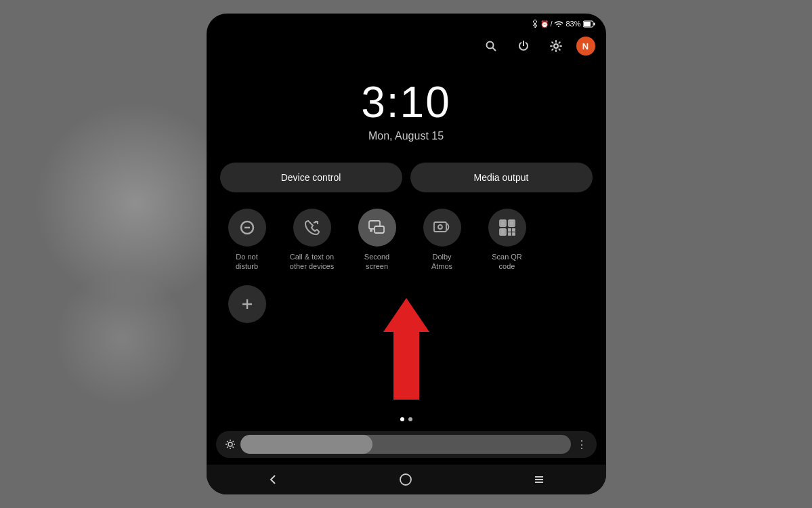  I want to click on tile-dolby-atmos: DolbyAtmos, so click(442, 240).